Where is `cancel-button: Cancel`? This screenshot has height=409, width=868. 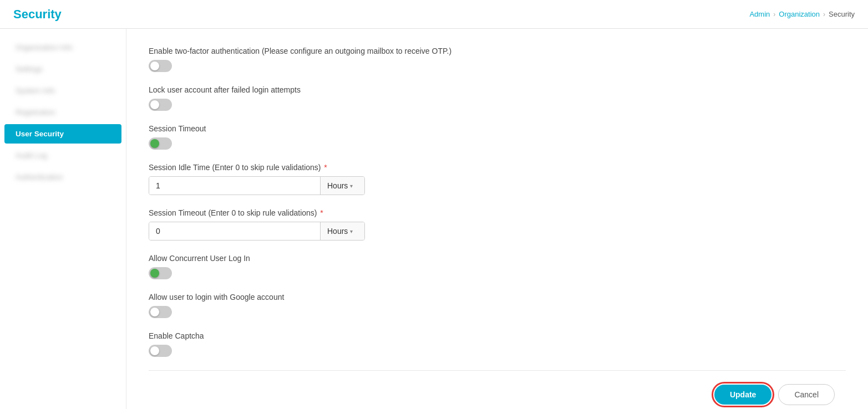 cancel-button: Cancel is located at coordinates (806, 395).